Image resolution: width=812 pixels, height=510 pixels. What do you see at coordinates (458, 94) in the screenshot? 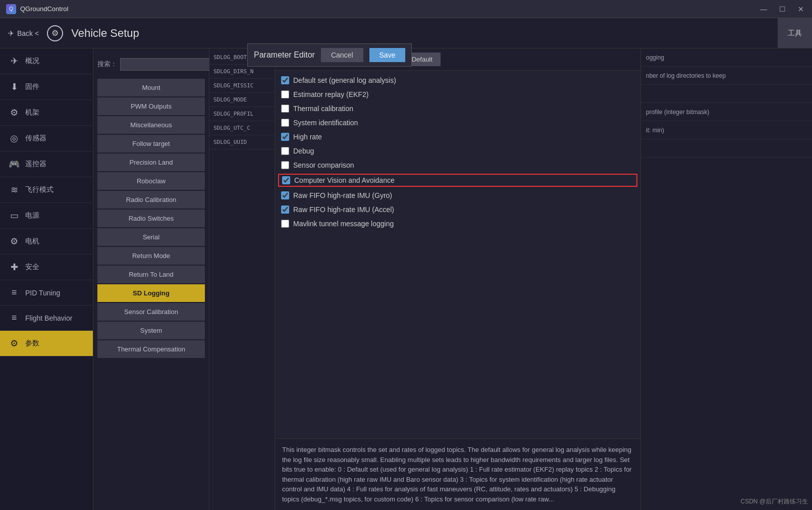
I see `checkbox-row-estimatorreplay: Estimator replay (EKF2)` at bounding box center [458, 94].